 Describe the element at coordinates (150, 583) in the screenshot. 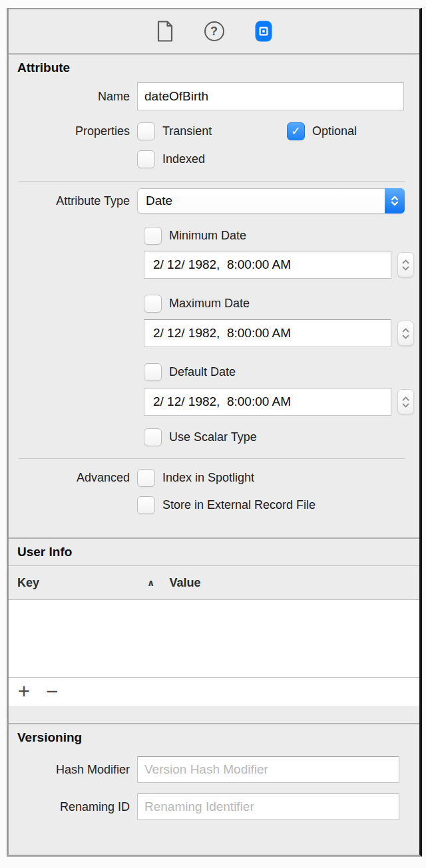

I see `sort-ascending-icon: ∧` at that location.